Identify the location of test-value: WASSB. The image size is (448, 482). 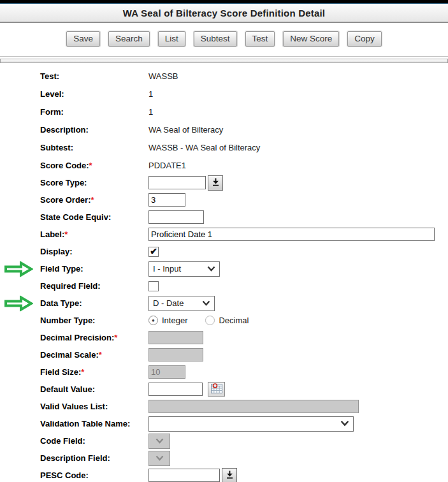
(163, 77).